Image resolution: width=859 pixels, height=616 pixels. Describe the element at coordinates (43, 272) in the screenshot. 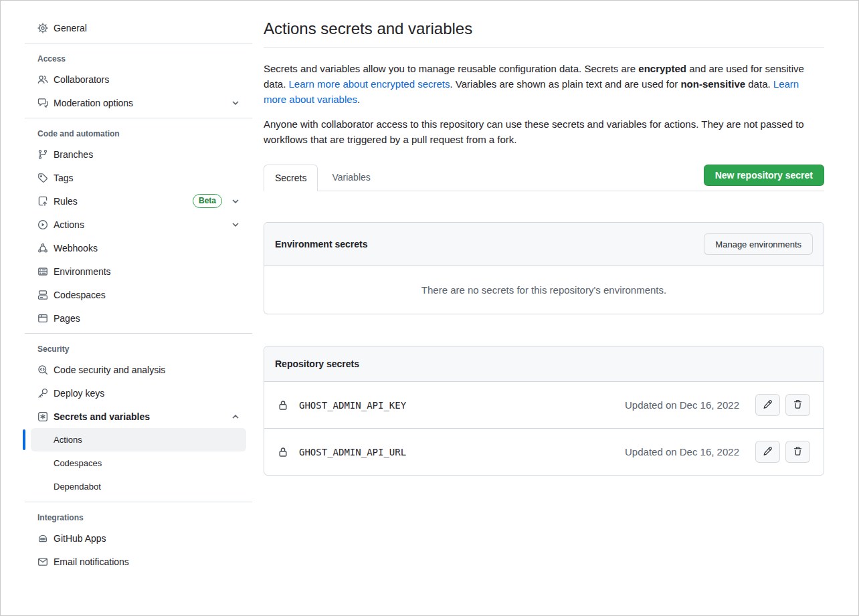

I see `server-icon` at that location.